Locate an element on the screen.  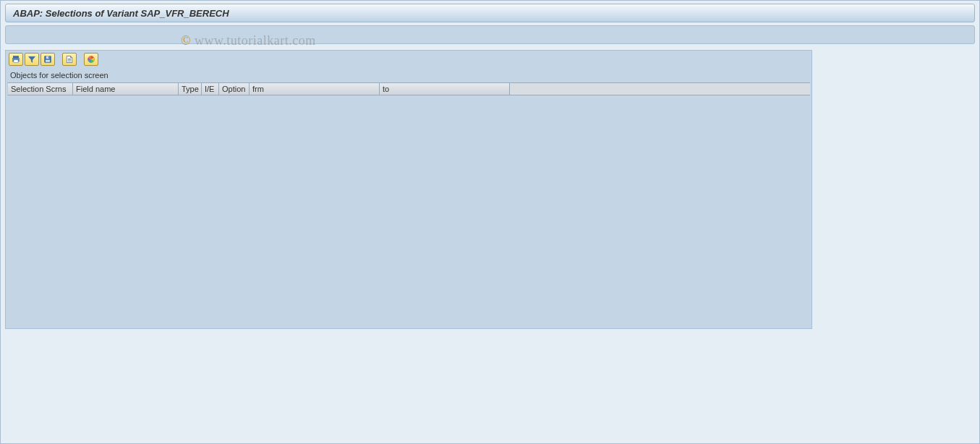
col-header-to: to is located at coordinates (445, 89).